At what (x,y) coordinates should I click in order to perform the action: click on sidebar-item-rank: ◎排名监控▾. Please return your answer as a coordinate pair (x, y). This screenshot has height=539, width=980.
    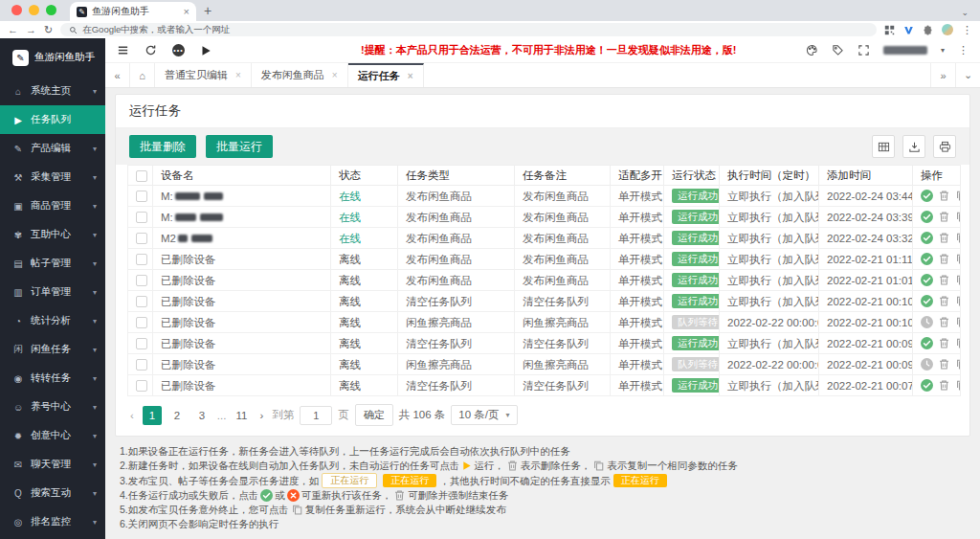
    Looking at the image, I should click on (53, 522).